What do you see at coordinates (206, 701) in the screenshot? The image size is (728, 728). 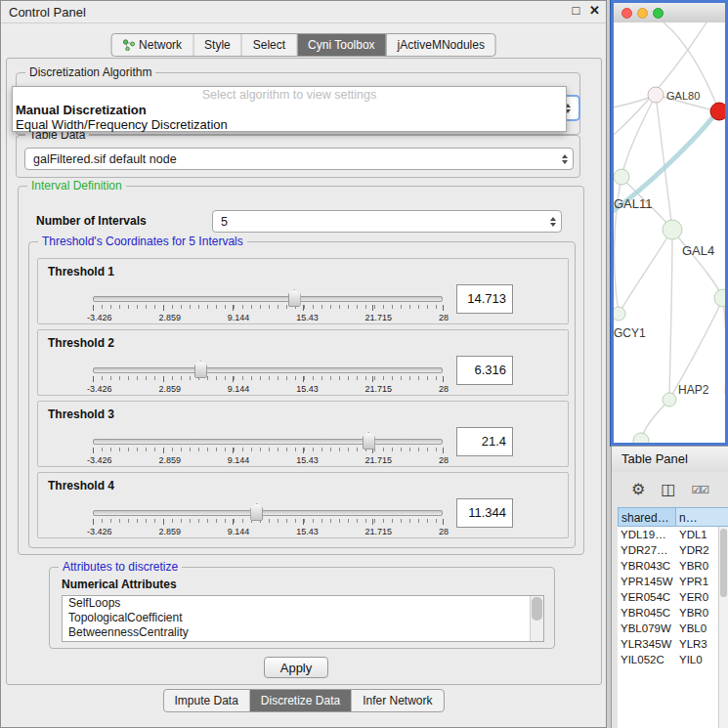 I see `tab-impute-data: Impute Data` at bounding box center [206, 701].